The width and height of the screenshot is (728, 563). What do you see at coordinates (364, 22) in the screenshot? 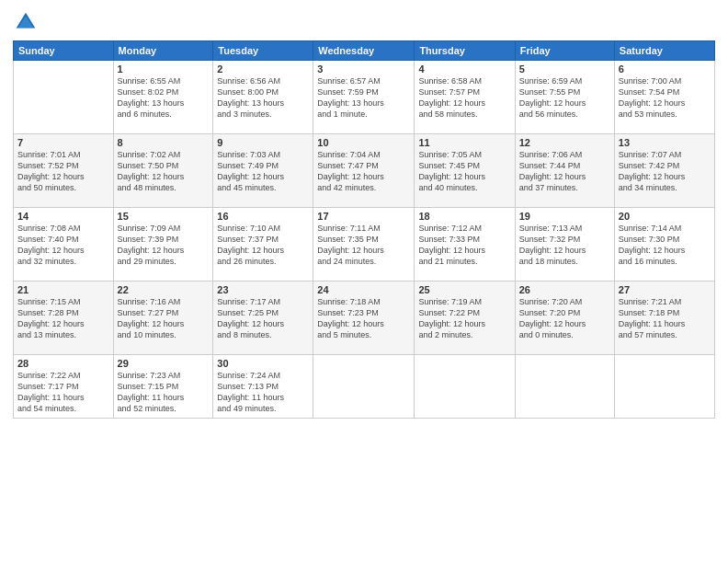
I see `header` at bounding box center [364, 22].